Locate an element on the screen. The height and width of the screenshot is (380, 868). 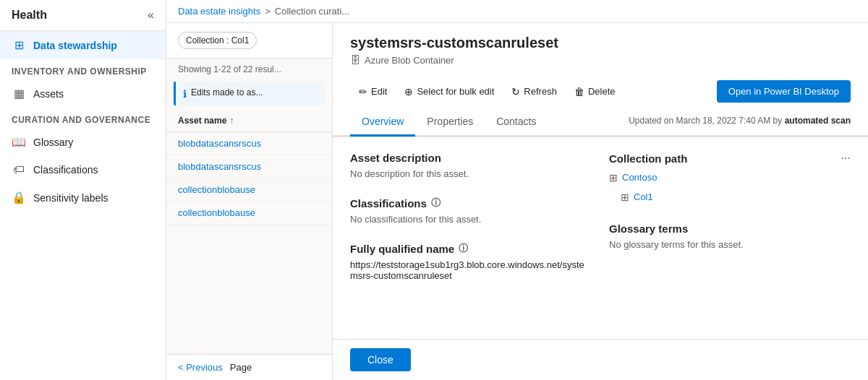
sidebar-item-label: Classifications is located at coordinates (65, 170).